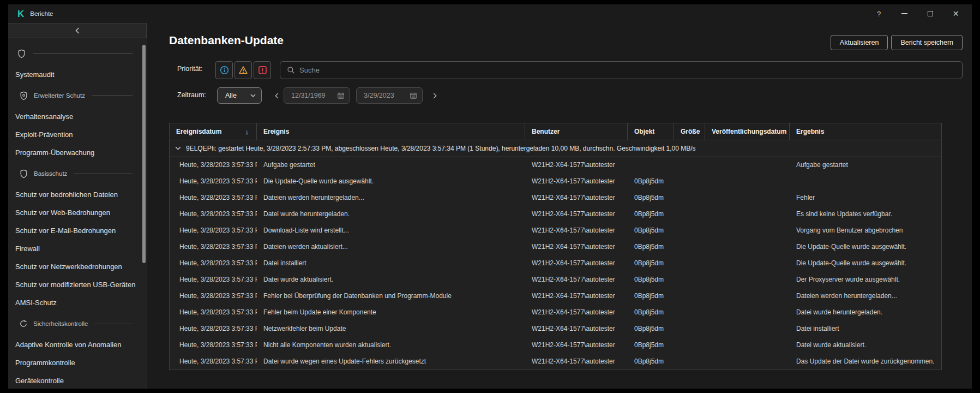 The height and width of the screenshot is (393, 980). Describe the element at coordinates (77, 174) in the screenshot. I see `sidebar-item: Basisschutz` at that location.